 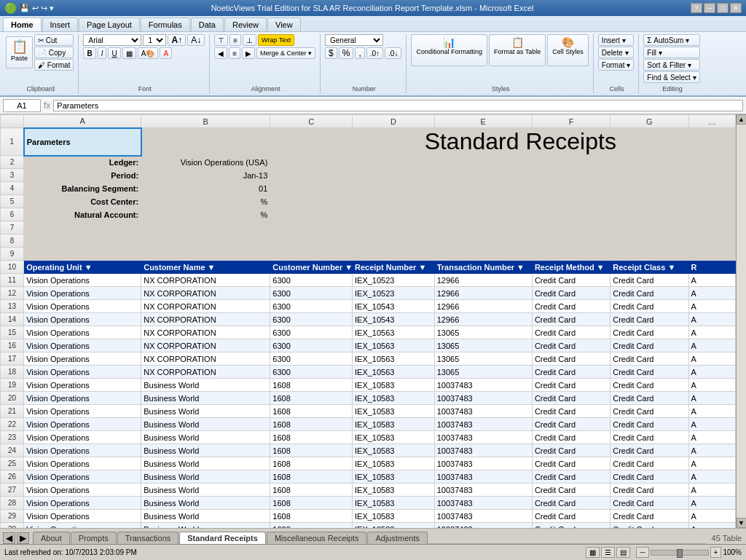 I want to click on cut-button: ✂ Cut, so click(x=54, y=40).